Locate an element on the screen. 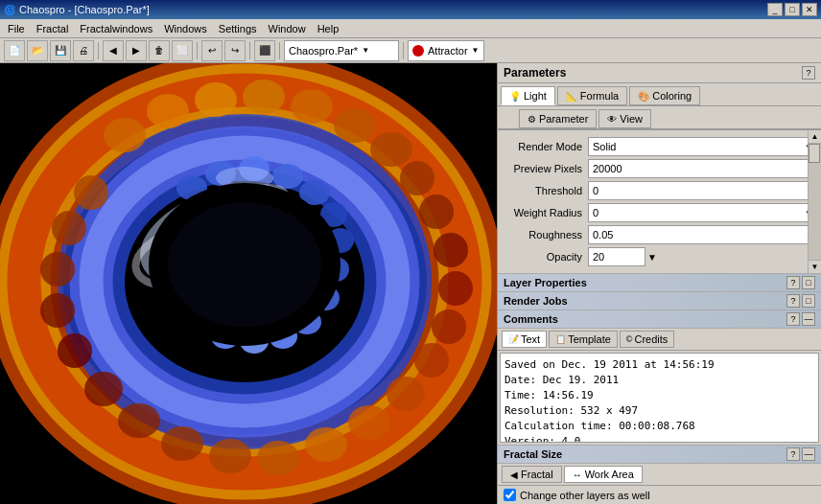 The height and width of the screenshot is (504, 821). toolbar: 📄 📂 💾 🖨 ◀ ▶ 🗑 ⬜ ↩ ↪ ⬛ Chaospro.Par* ▼ At… is located at coordinates (410, 51).